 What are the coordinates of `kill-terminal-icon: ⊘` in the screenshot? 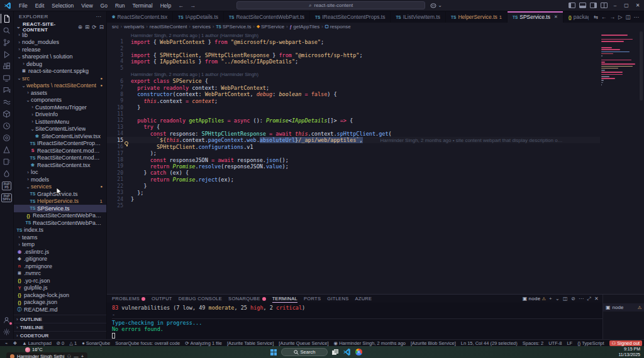 It's located at (574, 299).